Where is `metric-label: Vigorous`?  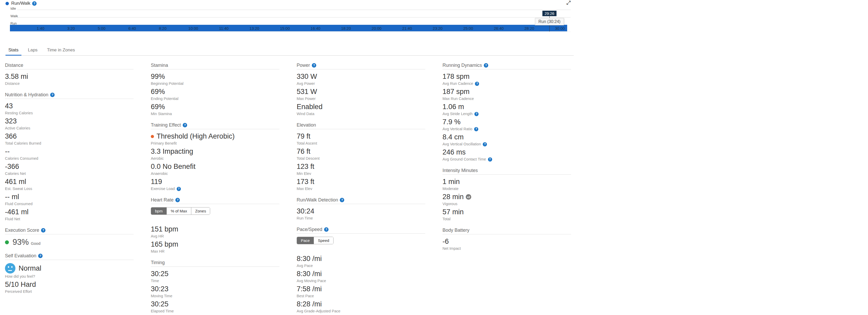 metric-label: Vigorous is located at coordinates (507, 204).